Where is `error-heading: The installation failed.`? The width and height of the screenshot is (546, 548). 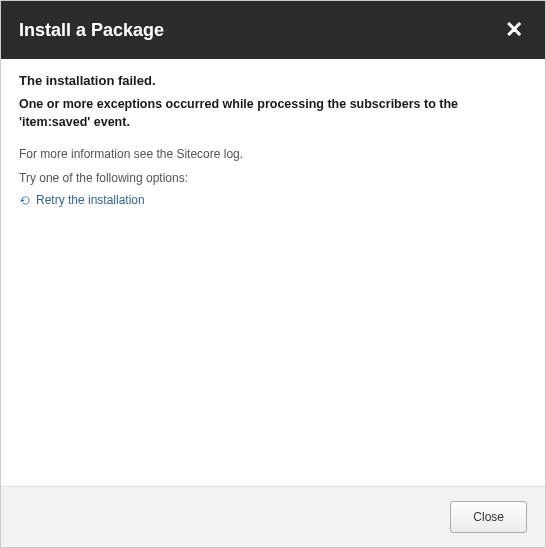 error-heading: The installation failed. is located at coordinates (273, 80).